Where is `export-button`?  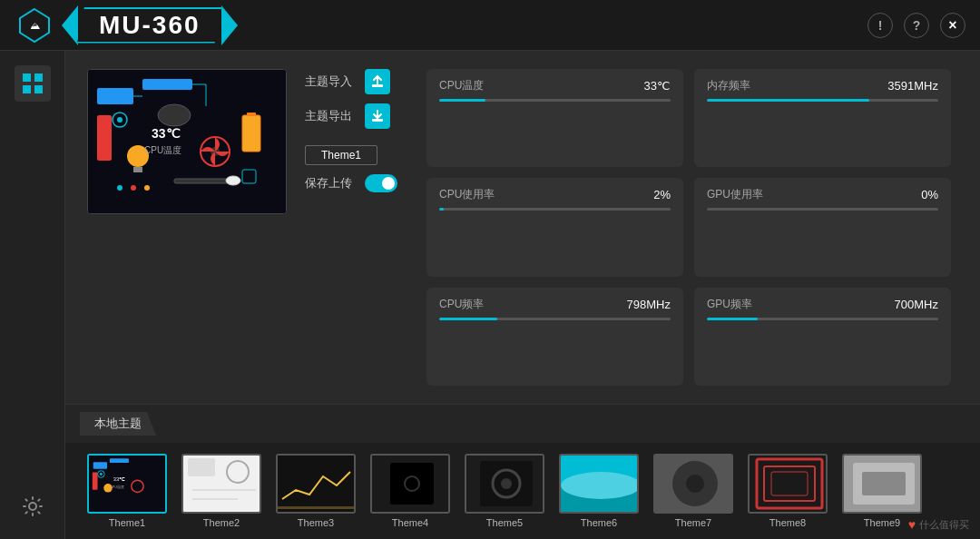
export-button is located at coordinates (377, 116).